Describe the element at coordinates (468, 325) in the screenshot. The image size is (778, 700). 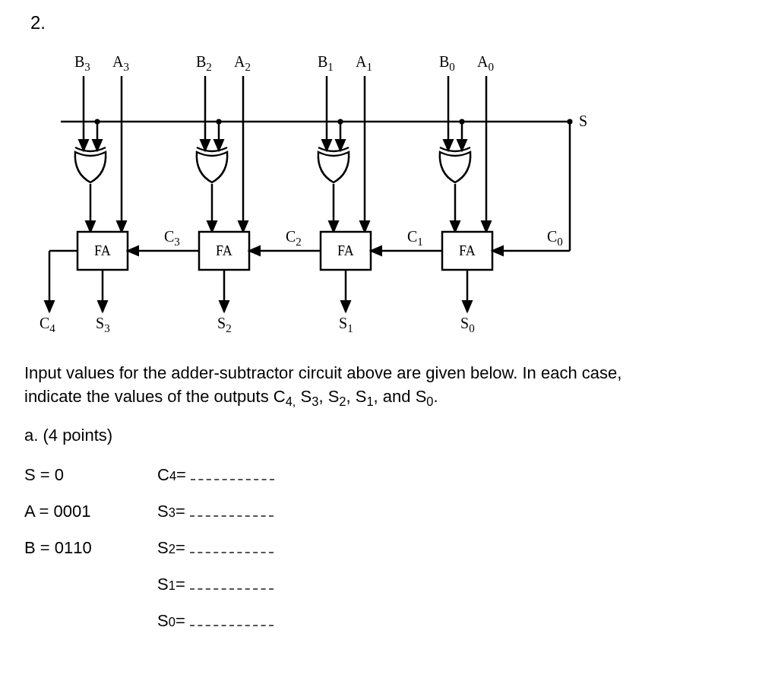
I see `label-S0-out: S0` at that location.